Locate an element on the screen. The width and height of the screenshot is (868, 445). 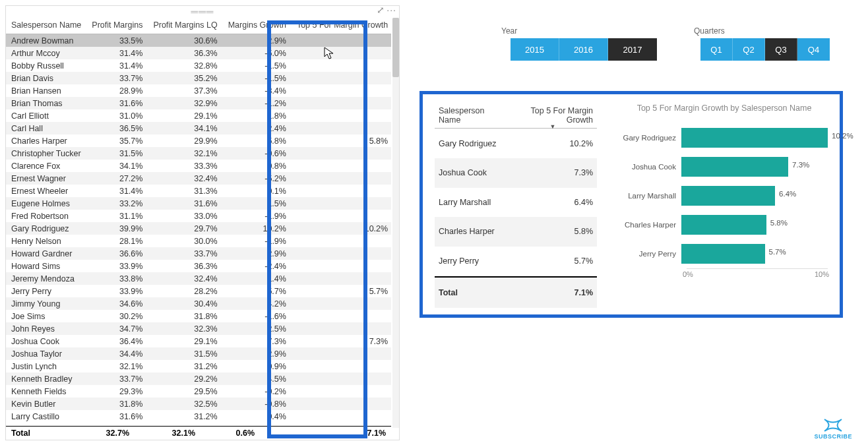
more-options-icon: ··· is located at coordinates (392, 10).